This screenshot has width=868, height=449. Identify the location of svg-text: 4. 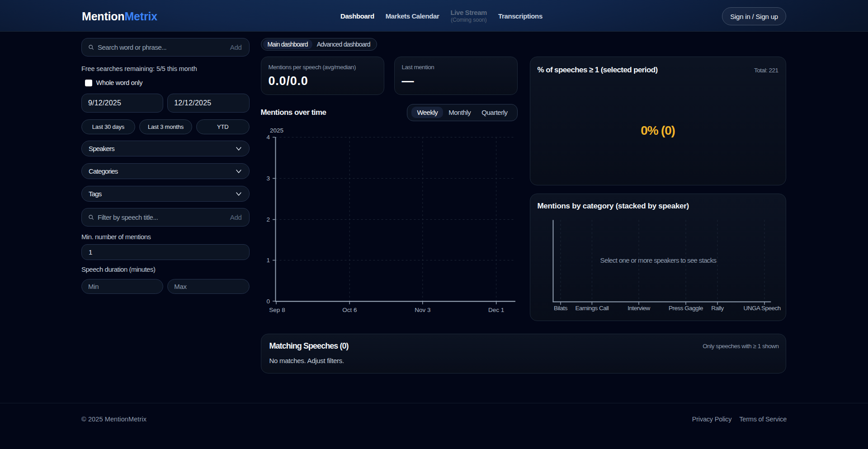
(268, 137).